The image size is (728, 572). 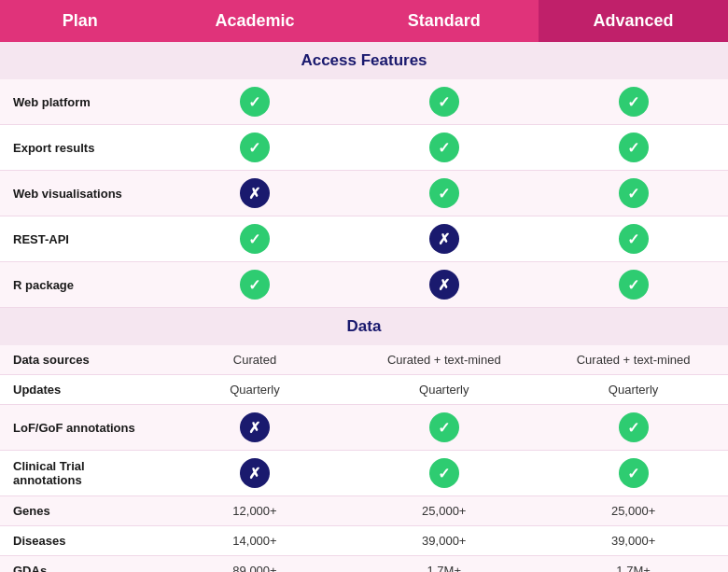 What do you see at coordinates (80, 474) in the screenshot?
I see `feature-label: Clinical Trial annotations` at bounding box center [80, 474].